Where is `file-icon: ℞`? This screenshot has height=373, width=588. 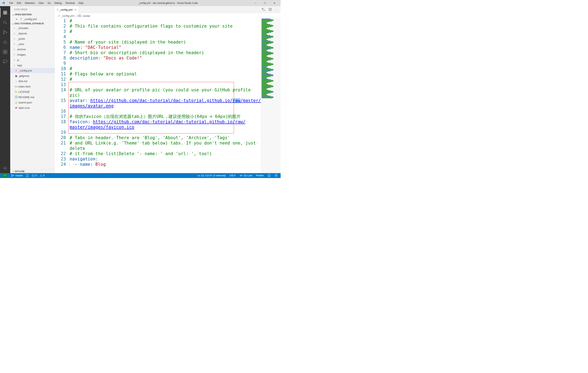
file-icon: ℞ is located at coordinates (16, 92).